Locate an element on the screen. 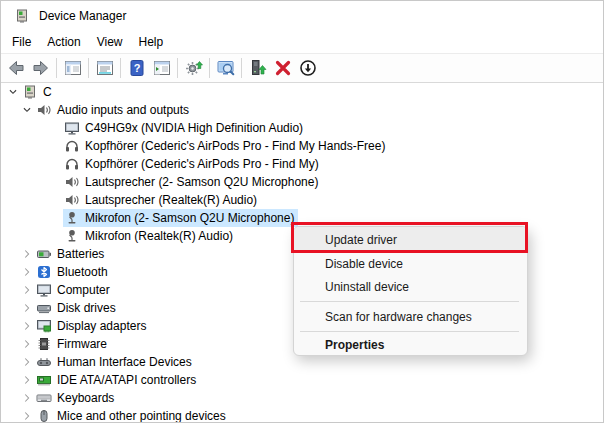  tree-item-mikrofon-2-samson-q2u-microphone: Mikrofon (2- Samson Q2U Microphone) is located at coordinates (302, 218).